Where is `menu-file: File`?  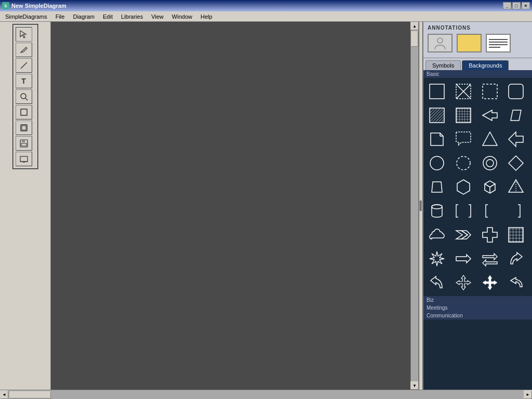
menu-file: File is located at coordinates (60, 17).